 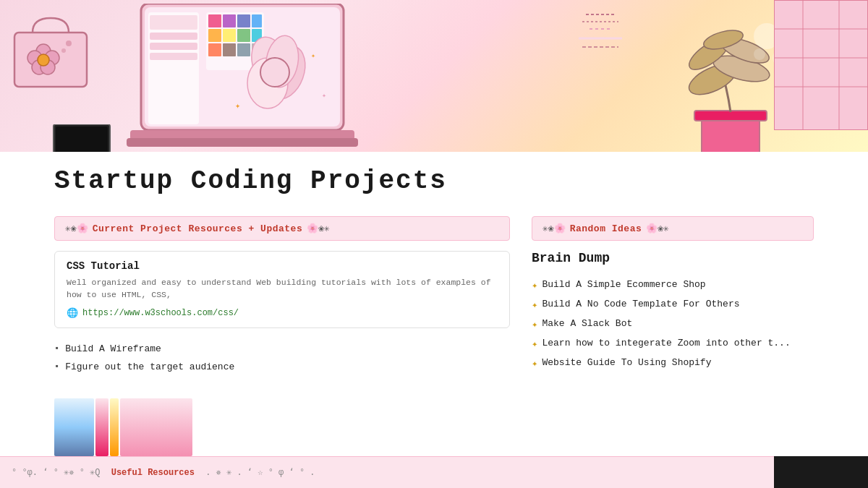 I want to click on idea-text: Build A Simple Ecommerce Shop, so click(x=624, y=285).